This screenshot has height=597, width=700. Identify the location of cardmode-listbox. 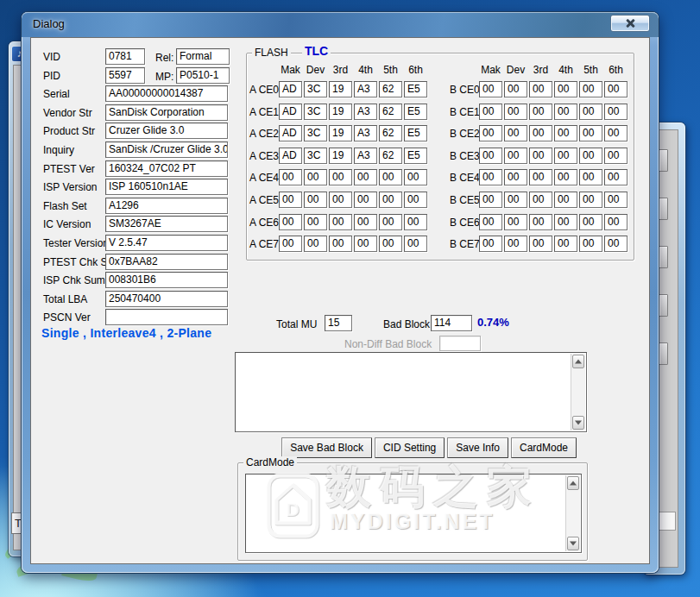
(413, 513).